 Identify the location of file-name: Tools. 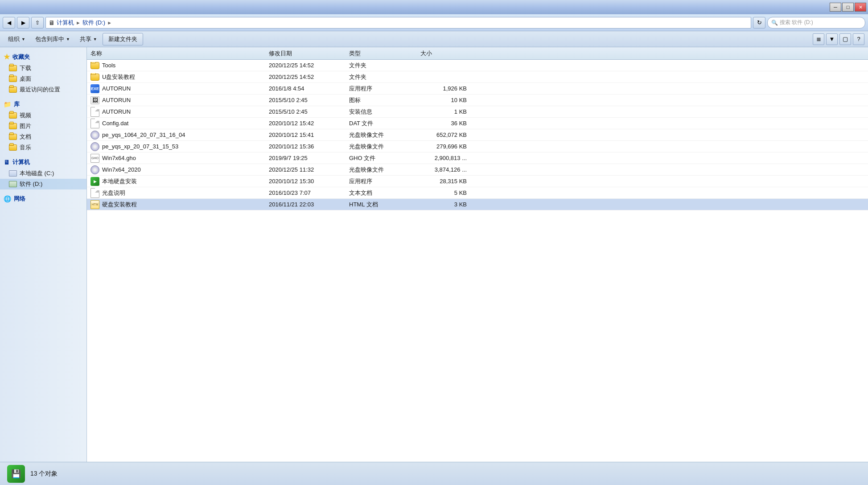
(180, 66).